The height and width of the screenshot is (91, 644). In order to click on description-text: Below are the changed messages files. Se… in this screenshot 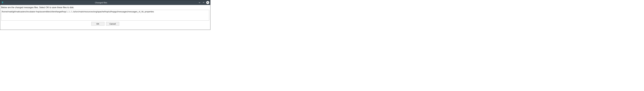, I will do `click(105, 7)`.